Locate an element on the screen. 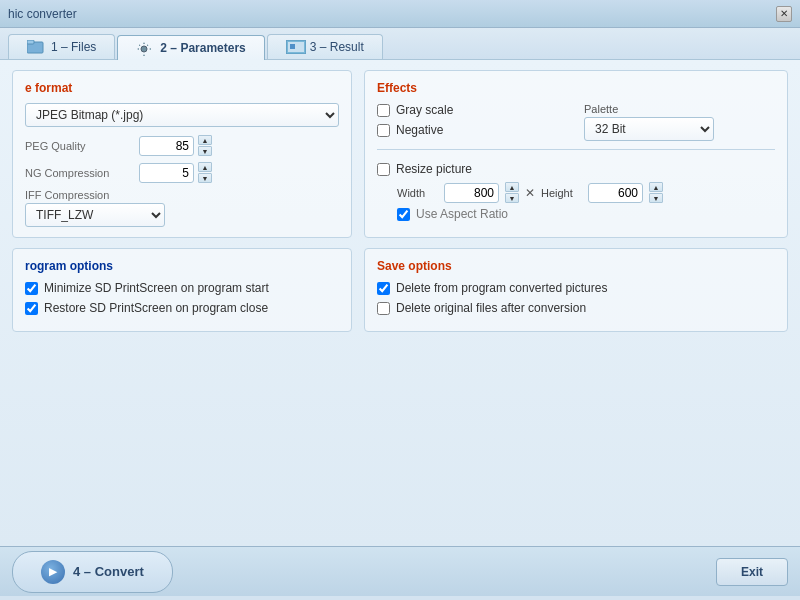 The width and height of the screenshot is (800, 600). palette-select: 32 Bit 24 Bit 16 Bit 8 Bit is located at coordinates (649, 129).